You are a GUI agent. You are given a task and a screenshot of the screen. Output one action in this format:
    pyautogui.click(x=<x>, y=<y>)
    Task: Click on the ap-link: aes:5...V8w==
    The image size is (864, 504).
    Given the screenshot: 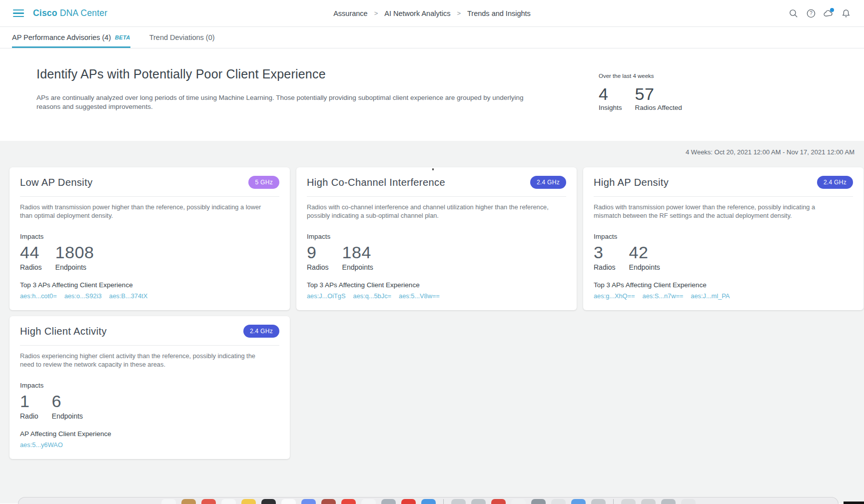 What is the action you would take?
    pyautogui.click(x=419, y=296)
    